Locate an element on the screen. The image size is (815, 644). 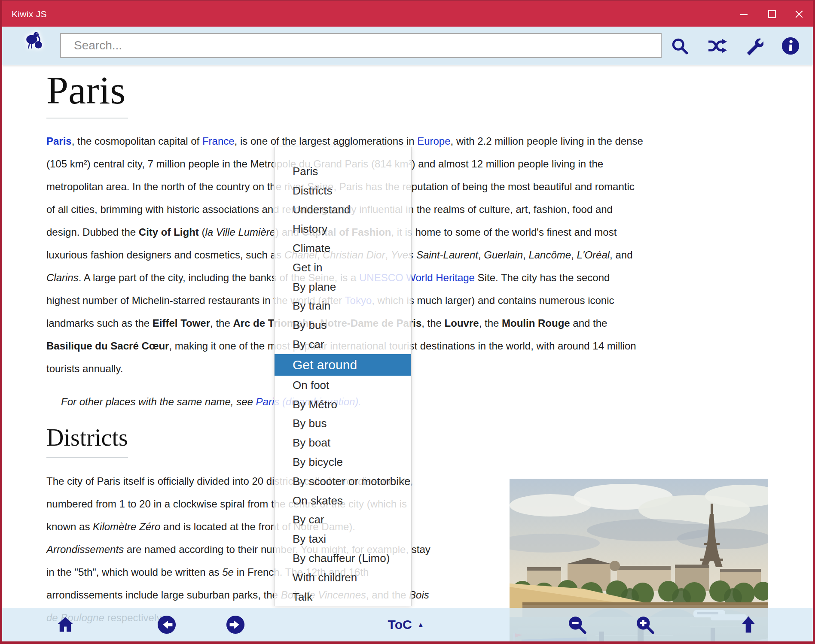
toc-item-with-children: With children is located at coordinates (343, 578).